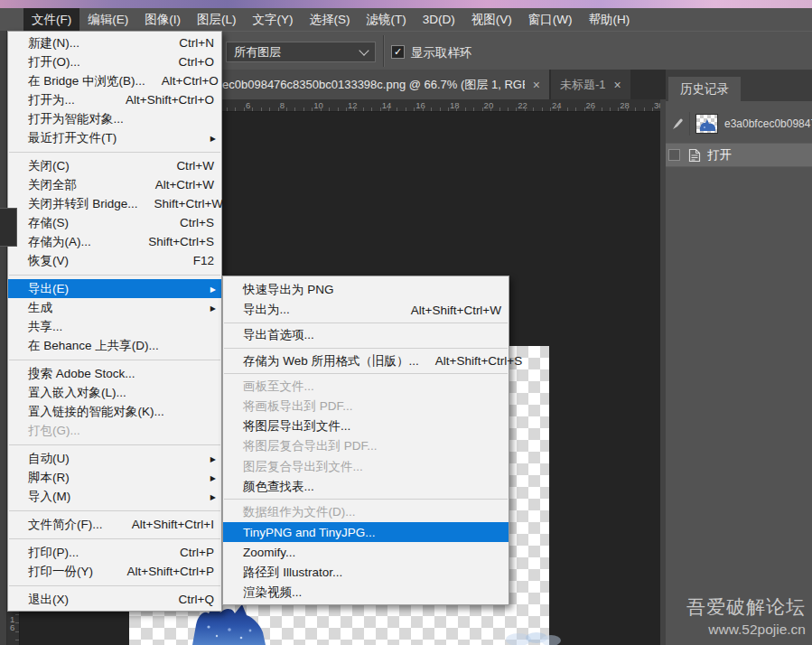  I want to click on layers-filter-dropdown: 所有图层, so click(301, 52).